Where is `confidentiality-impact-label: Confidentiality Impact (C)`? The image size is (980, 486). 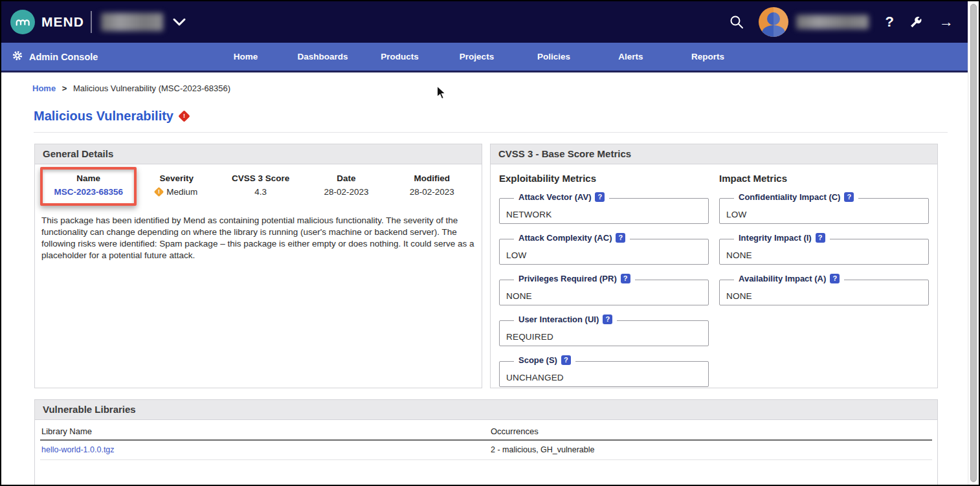
confidentiality-impact-label: Confidentiality Impact (C) is located at coordinates (790, 197).